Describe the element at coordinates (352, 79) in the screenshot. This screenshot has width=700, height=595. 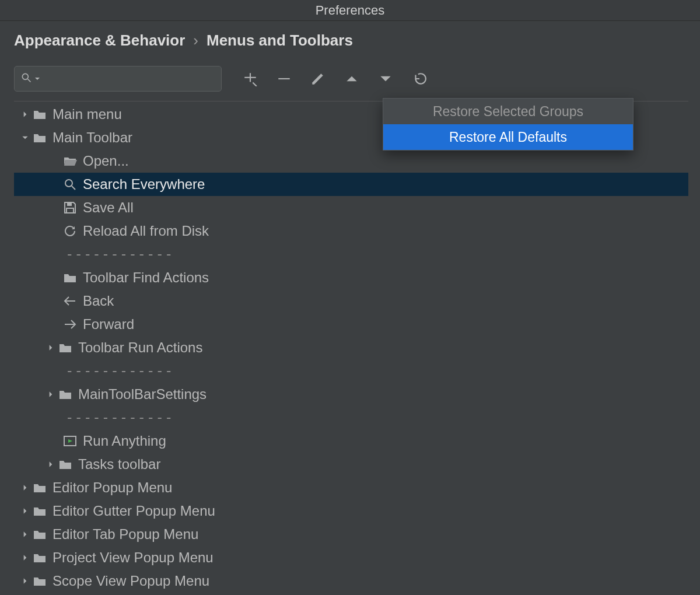
I see `move-up-button` at that location.